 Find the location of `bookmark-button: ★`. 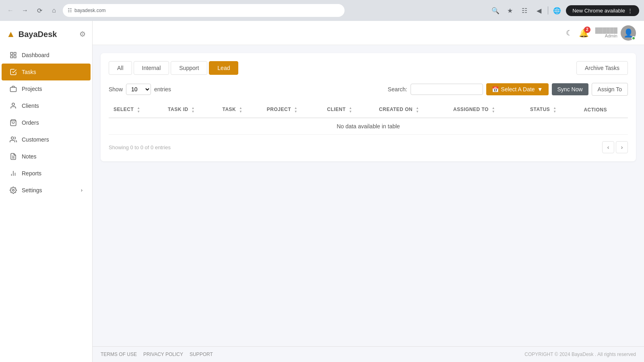

bookmark-button: ★ is located at coordinates (510, 10).